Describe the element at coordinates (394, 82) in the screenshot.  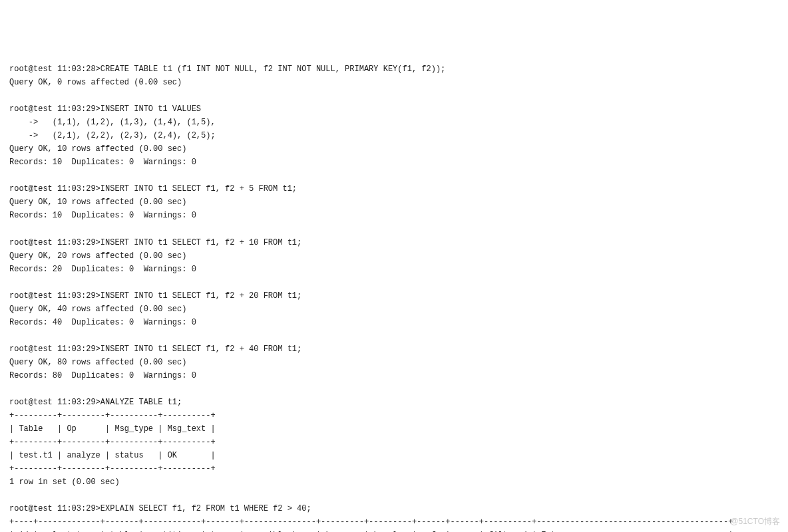
I see `terminal-line: Query OK, 0 rows affected (0.00 sec)` at that location.